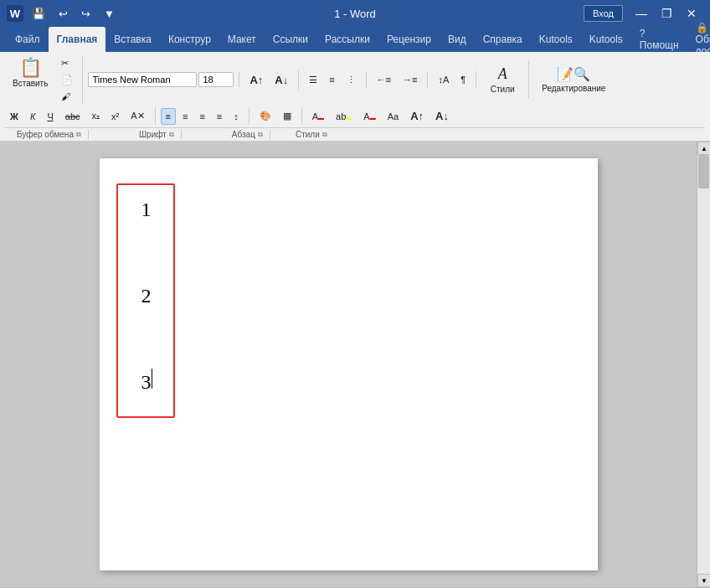 The image size is (710, 588). What do you see at coordinates (313, 80) in the screenshot?
I see `bullets-button: ☰` at bounding box center [313, 80].